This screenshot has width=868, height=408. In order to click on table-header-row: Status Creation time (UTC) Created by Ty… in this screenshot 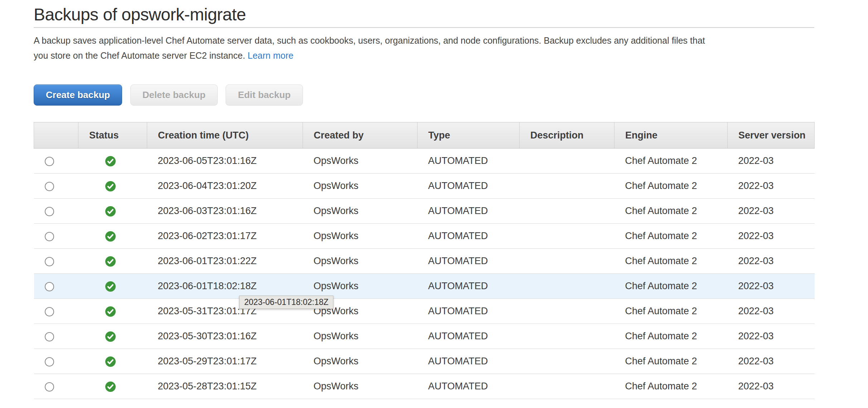, I will do `click(424, 135)`.